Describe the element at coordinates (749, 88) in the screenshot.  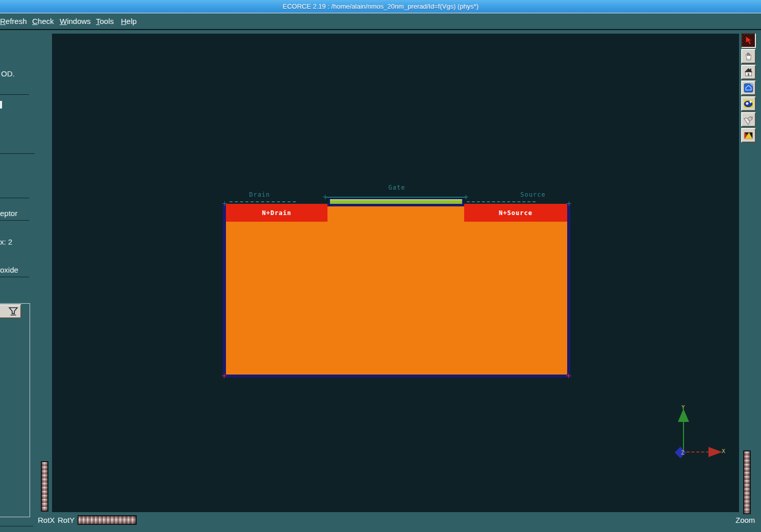
I see `blueprint-view-tool-button` at that location.